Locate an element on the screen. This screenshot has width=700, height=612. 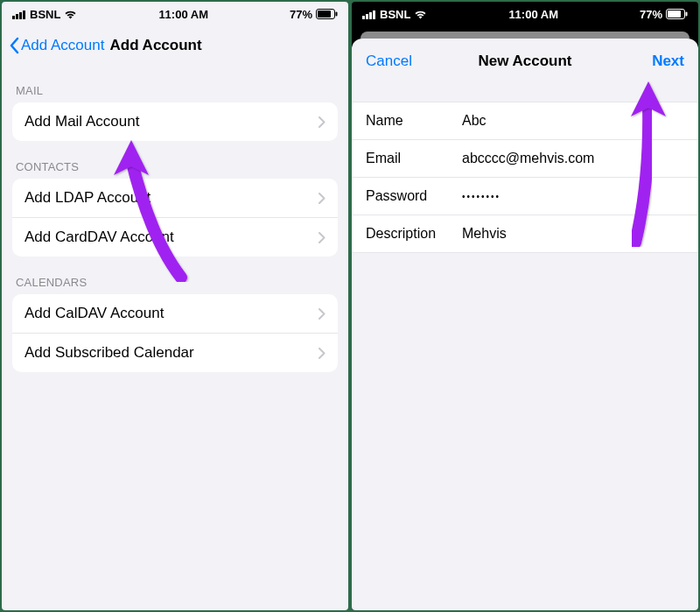
page-title: Add Account is located at coordinates (156, 46).